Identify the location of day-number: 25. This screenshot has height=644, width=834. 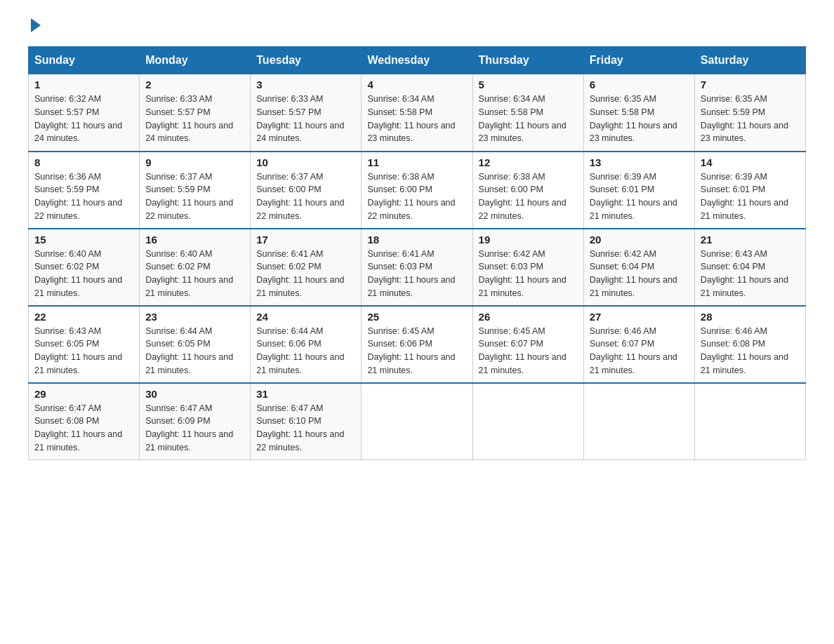
(417, 317).